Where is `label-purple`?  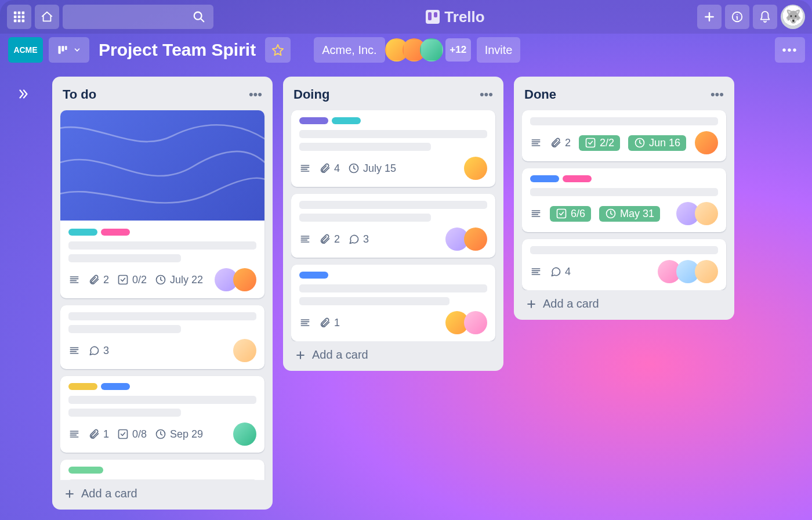 label-purple is located at coordinates (314, 121).